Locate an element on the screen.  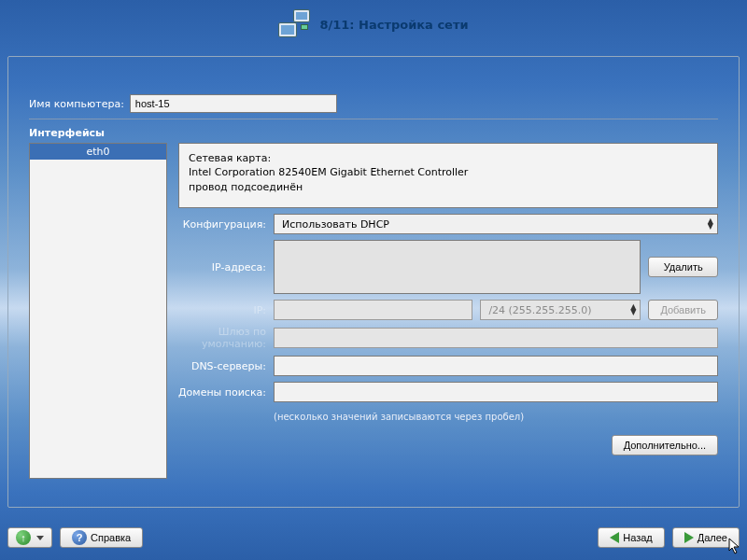
interfaces-title: Интерфейсы is located at coordinates (374, 133).